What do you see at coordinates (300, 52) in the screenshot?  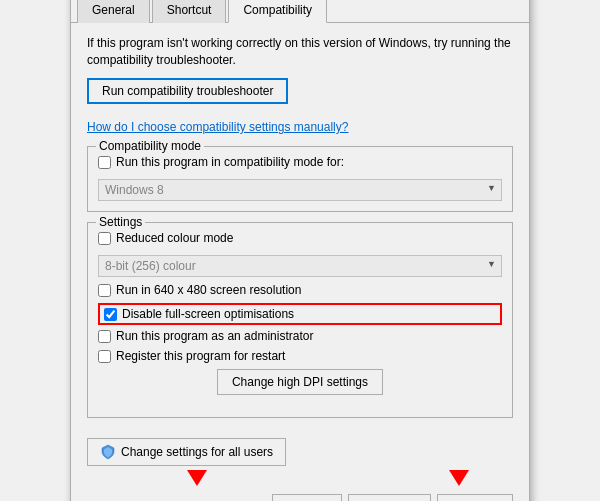 I see `info-text: If this program isn't working correctly …` at bounding box center [300, 52].